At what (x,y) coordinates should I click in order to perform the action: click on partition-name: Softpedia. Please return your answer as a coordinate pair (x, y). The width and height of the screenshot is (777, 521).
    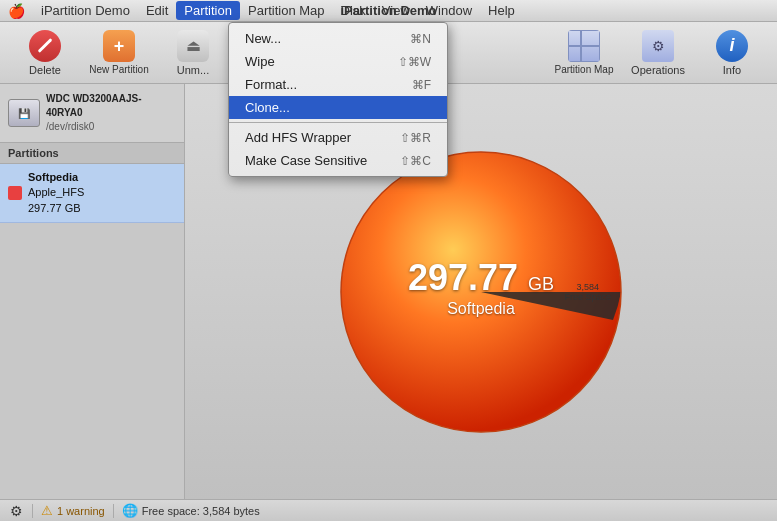
    Looking at the image, I should click on (56, 178).